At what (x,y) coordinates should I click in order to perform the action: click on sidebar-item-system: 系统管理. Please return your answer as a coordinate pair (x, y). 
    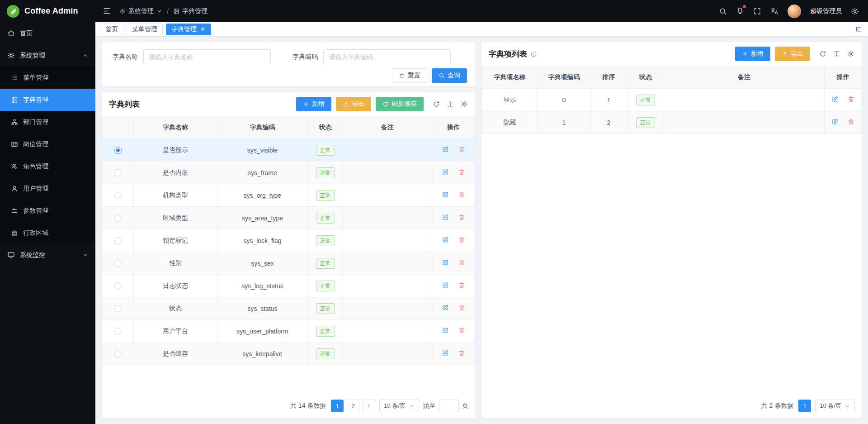
    Looking at the image, I should click on (48, 55).